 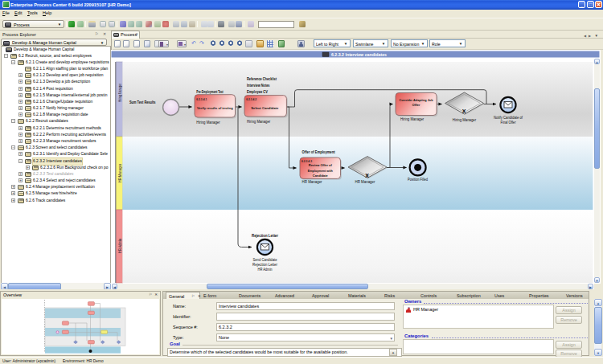 I want to click on svg-text: 6.2.3.2 Interview candidates, so click(x=359, y=55).